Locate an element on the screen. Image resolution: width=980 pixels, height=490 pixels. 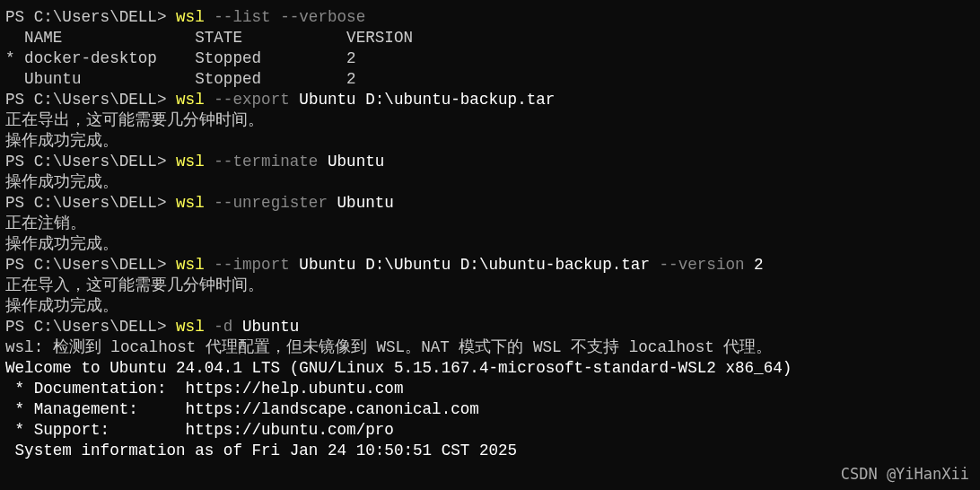
arg: Ubuntu D:\ubuntu-backup.tar is located at coordinates (423, 100).